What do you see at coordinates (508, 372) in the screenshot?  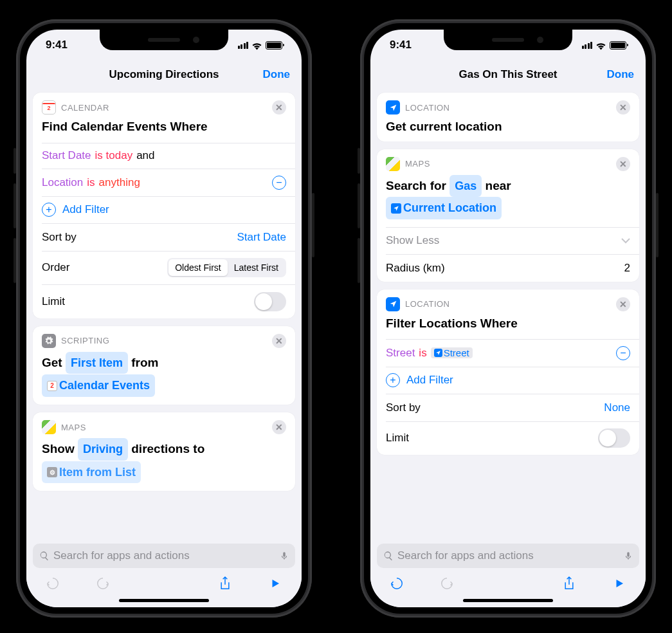 I see `action-card-filter-locations: LOCATION ✕ Filter Locations Where Street…` at bounding box center [508, 372].